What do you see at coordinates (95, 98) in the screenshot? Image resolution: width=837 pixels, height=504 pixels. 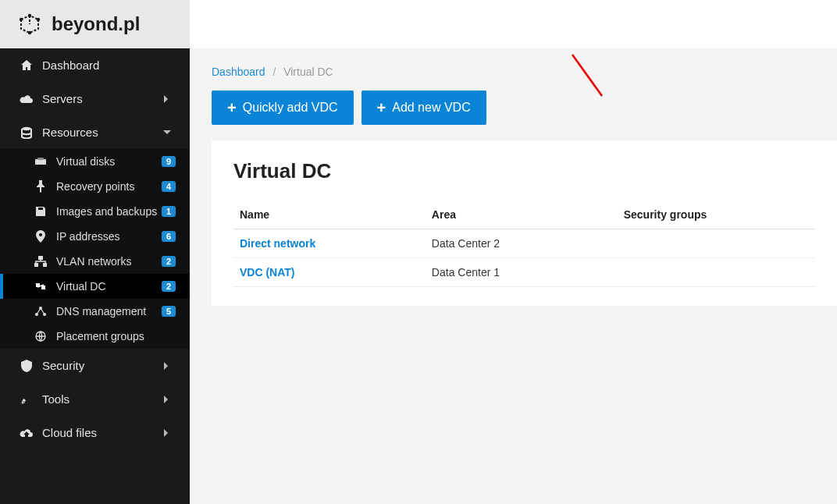 I see `sidebar-item-servers: Servers` at bounding box center [95, 98].